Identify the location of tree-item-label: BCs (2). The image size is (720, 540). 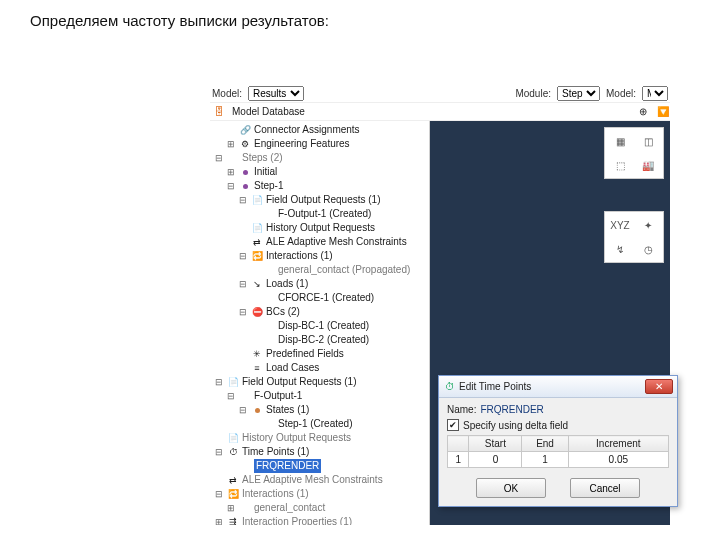
(283, 312).